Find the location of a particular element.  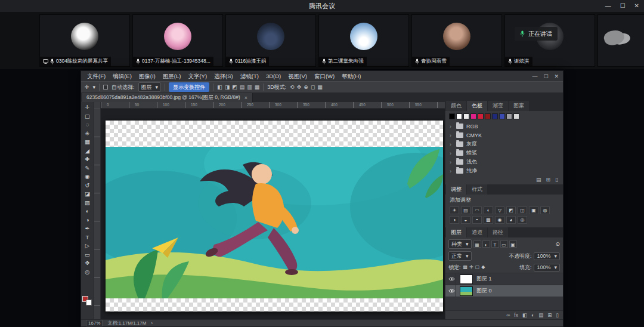

adjustment-icon: ◓ is located at coordinates (477, 220).